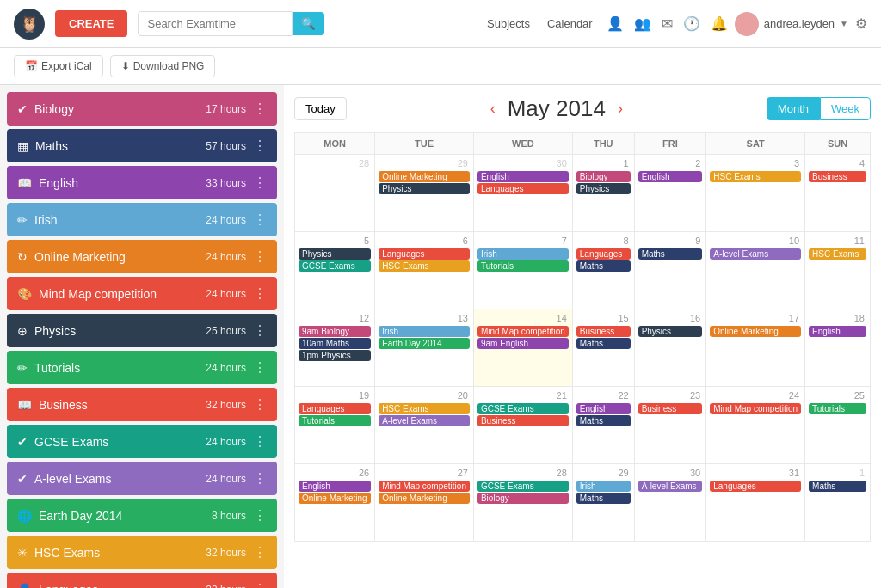 This screenshot has width=881, height=588. Describe the element at coordinates (320, 108) in the screenshot. I see `today-button: Today` at that location.